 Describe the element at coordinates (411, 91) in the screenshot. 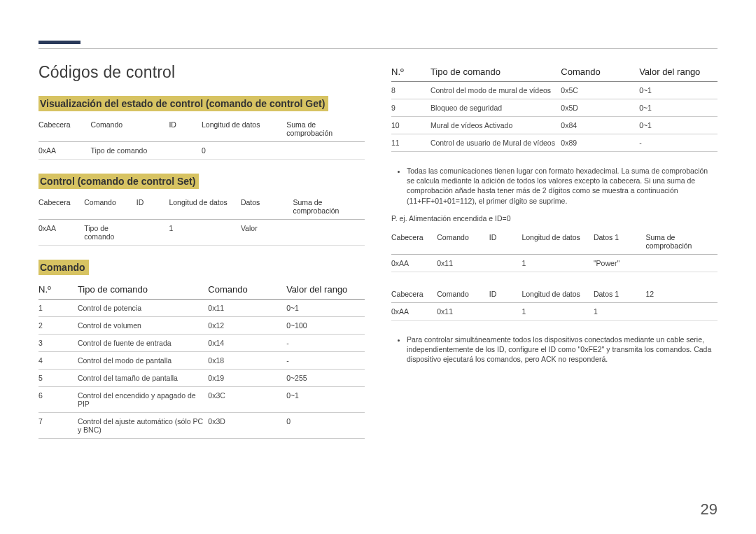

I see `td: 8` at that location.